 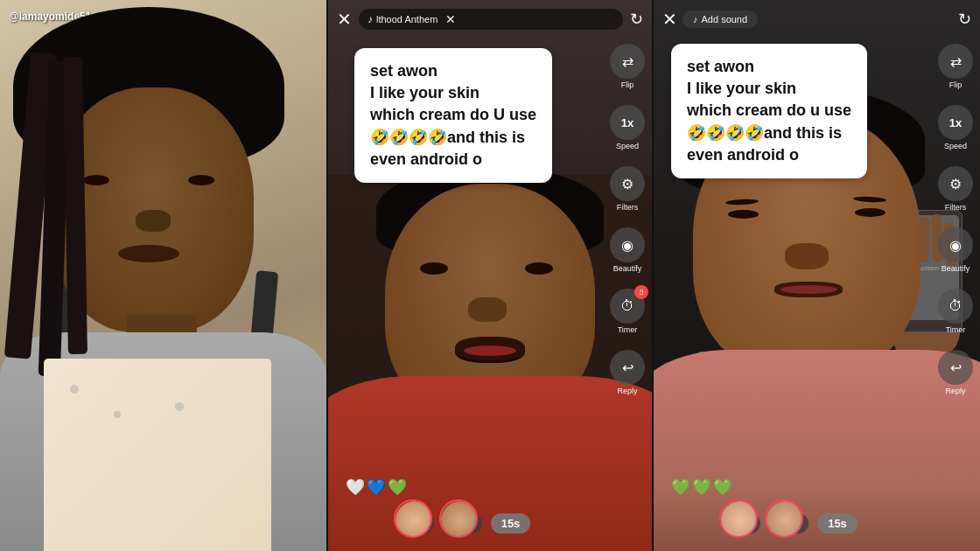 What do you see at coordinates (376, 487) in the screenshot?
I see `hearts-row-2: 🤍 💙 💚` at bounding box center [376, 487].